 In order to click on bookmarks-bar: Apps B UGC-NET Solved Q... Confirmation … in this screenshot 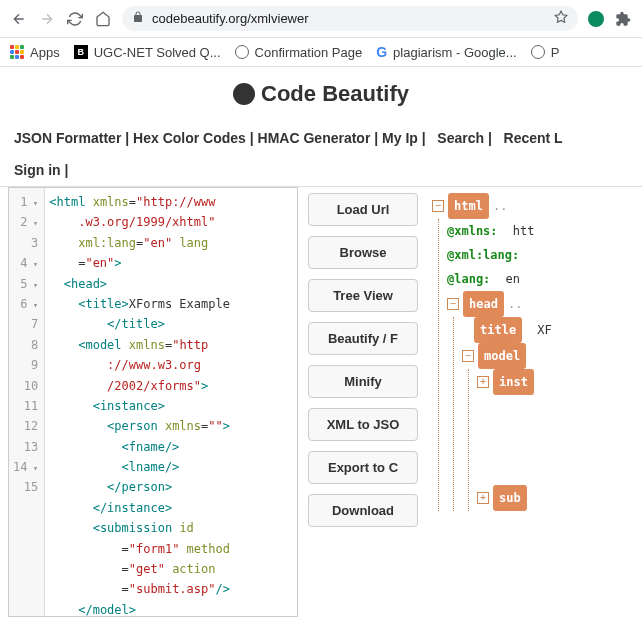, I will do `click(321, 52)`.